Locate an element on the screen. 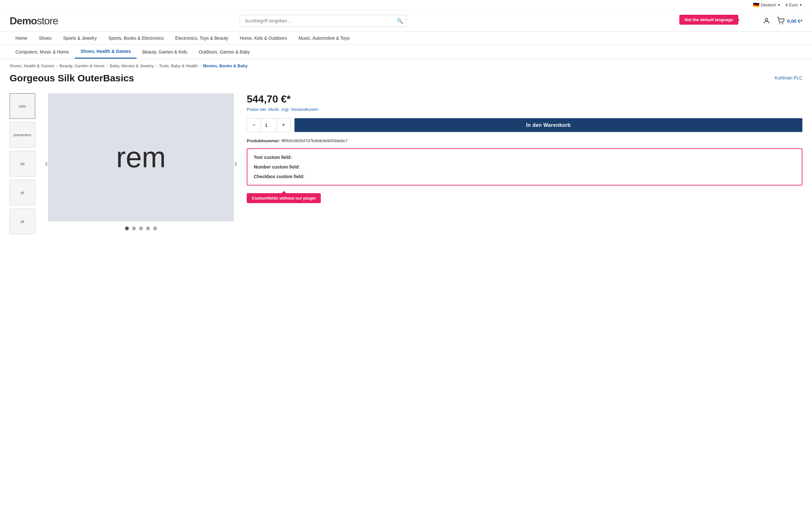 The width and height of the screenshot is (812, 510). add-to-cart-button: In den Warenkorb is located at coordinates (548, 125).